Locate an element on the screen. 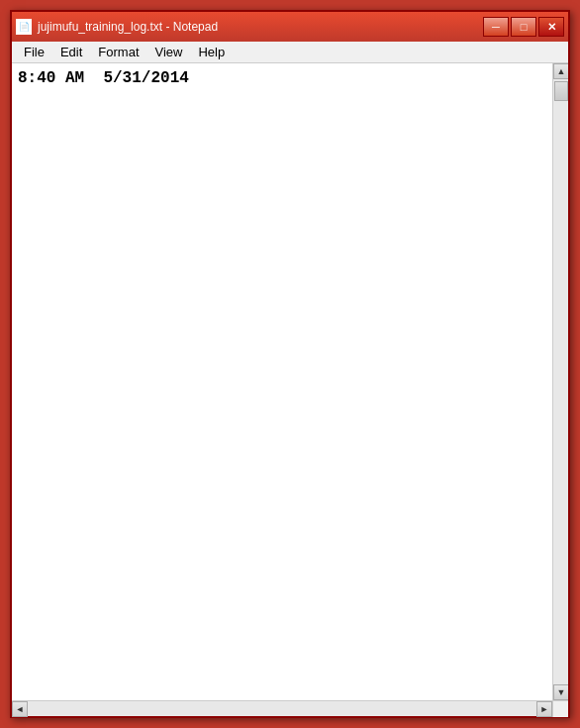 The width and height of the screenshot is (580, 728). maximize-button: □ is located at coordinates (524, 27).